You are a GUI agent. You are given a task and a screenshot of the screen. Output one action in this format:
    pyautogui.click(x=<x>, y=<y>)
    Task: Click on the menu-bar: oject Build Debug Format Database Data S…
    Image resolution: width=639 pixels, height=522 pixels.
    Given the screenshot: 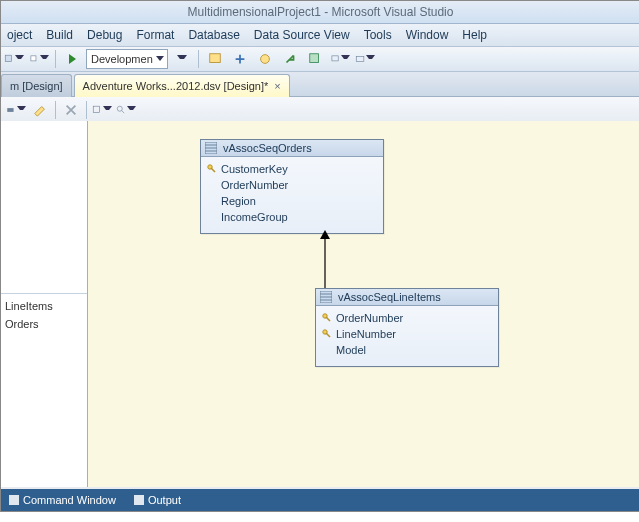 What is the action you would take?
    pyautogui.click(x=320, y=36)
    